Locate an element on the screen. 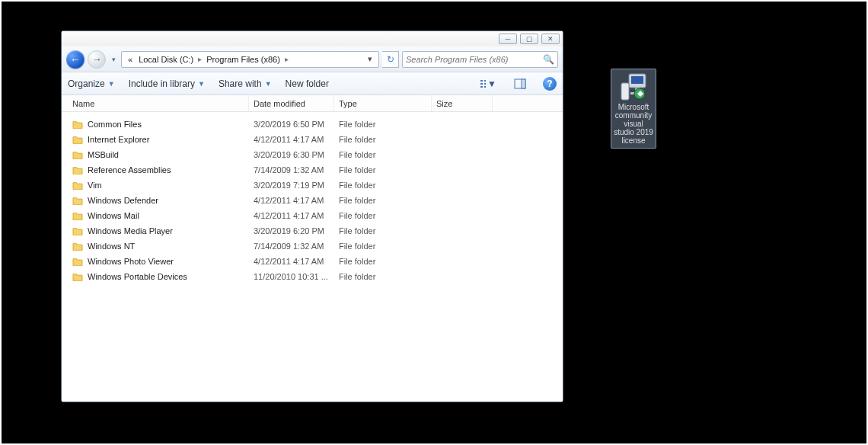 This screenshot has height=445, width=868. new-folder-button: New folder is located at coordinates (308, 84).